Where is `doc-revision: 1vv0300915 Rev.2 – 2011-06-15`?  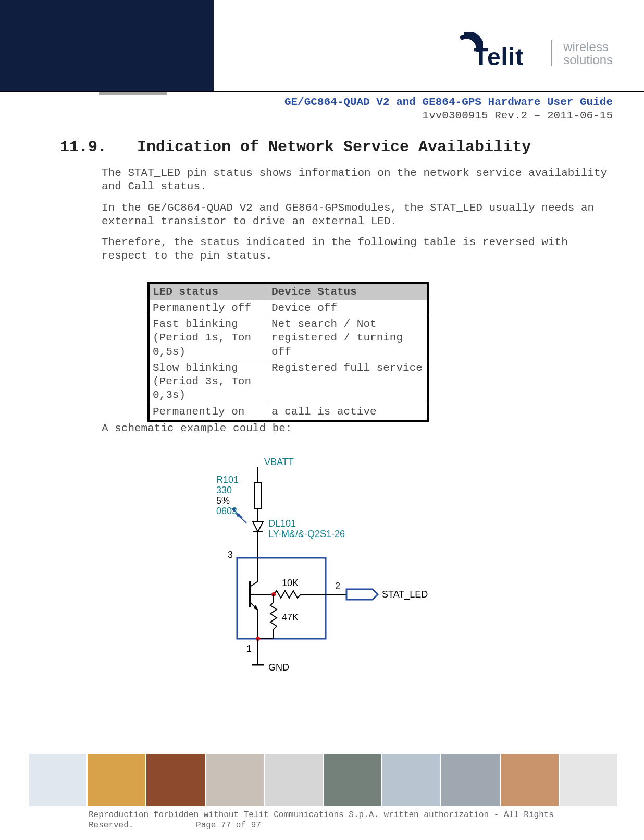 doc-revision: 1vv0300915 Rev.2 – 2011-06-15 is located at coordinates (306, 116).